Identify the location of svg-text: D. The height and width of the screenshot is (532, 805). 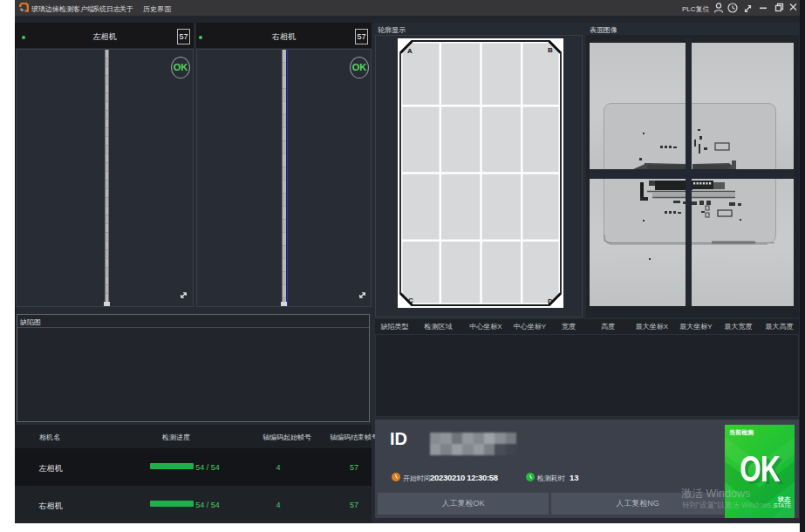
(550, 302).